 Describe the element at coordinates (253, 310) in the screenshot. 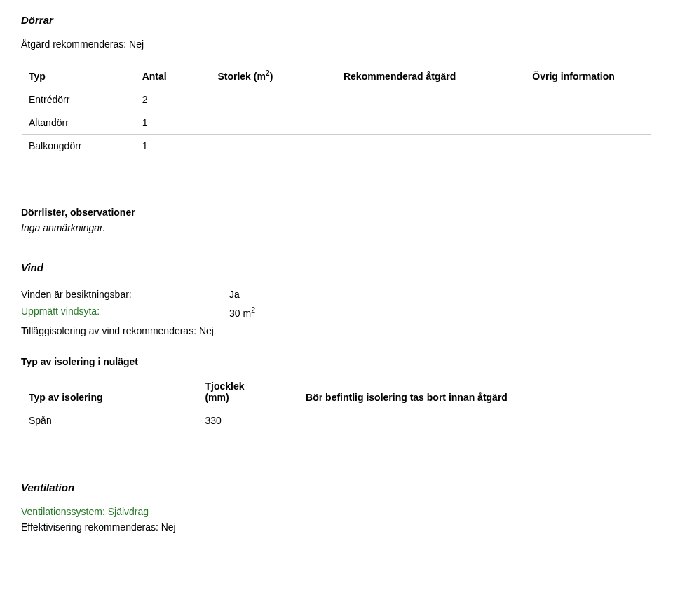

I see `vind-uppmatt-sup: 2` at that location.